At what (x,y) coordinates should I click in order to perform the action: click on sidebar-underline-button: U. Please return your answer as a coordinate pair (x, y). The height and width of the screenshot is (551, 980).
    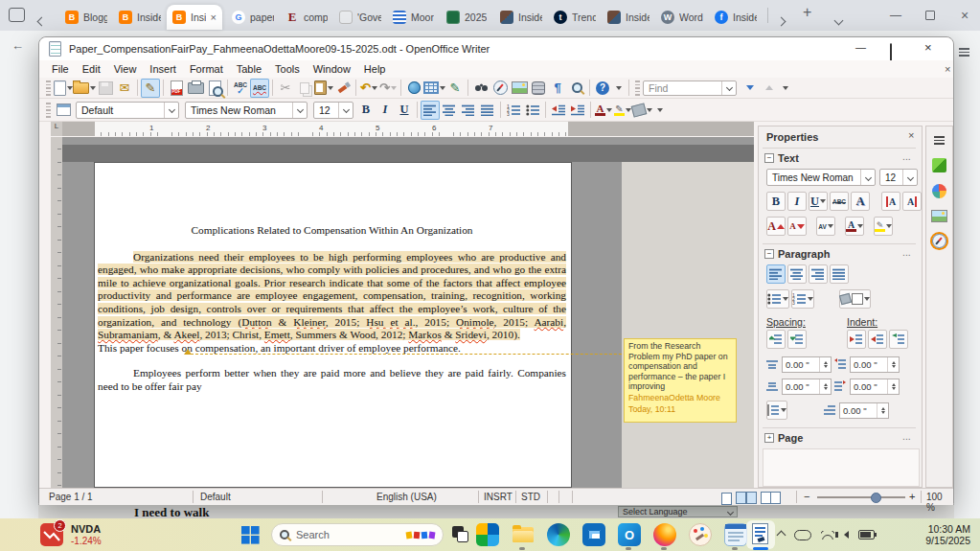
    Looking at the image, I should click on (818, 201).